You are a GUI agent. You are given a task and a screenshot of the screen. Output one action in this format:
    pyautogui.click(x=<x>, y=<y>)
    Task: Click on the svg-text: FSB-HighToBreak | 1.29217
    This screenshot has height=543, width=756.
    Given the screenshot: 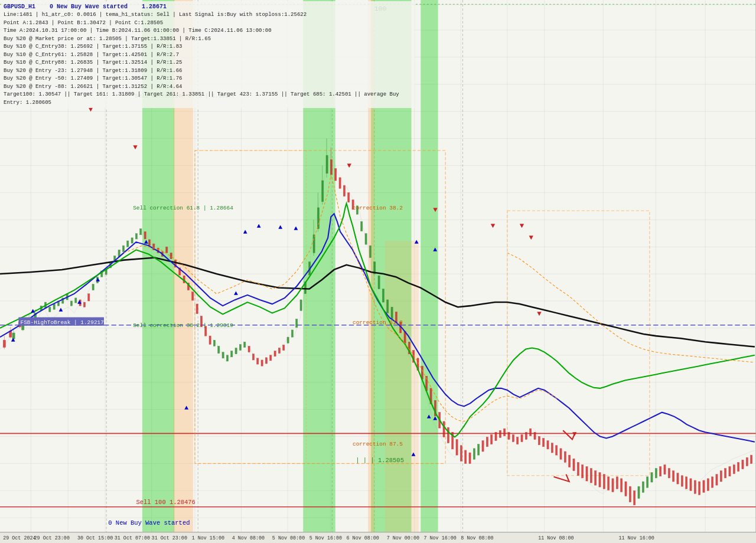 What is the action you would take?
    pyautogui.click(x=63, y=322)
    